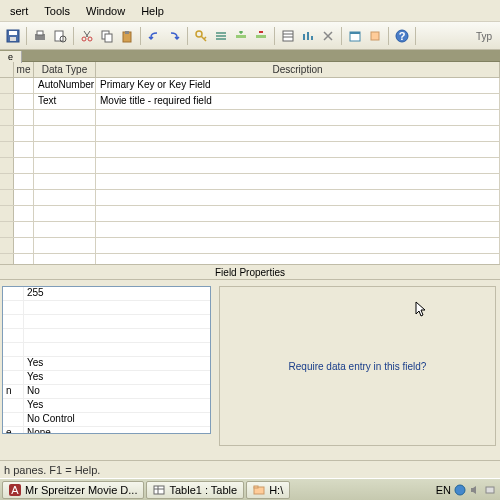 This screenshot has height=500, width=500. What do you see at coordinates (106, 294) in the screenshot?
I see `property-row: 255` at bounding box center [106, 294].